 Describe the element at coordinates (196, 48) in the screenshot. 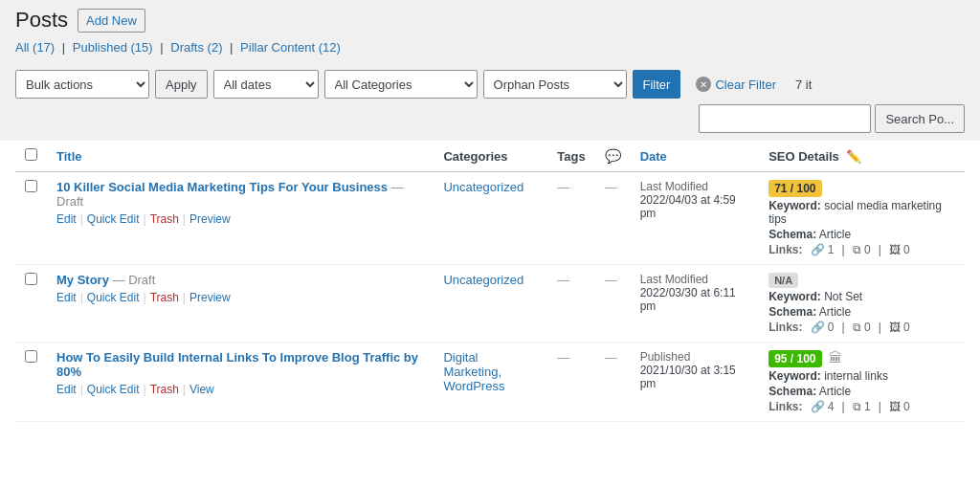

I see `subnav-drafts: Drafts (2)` at that location.